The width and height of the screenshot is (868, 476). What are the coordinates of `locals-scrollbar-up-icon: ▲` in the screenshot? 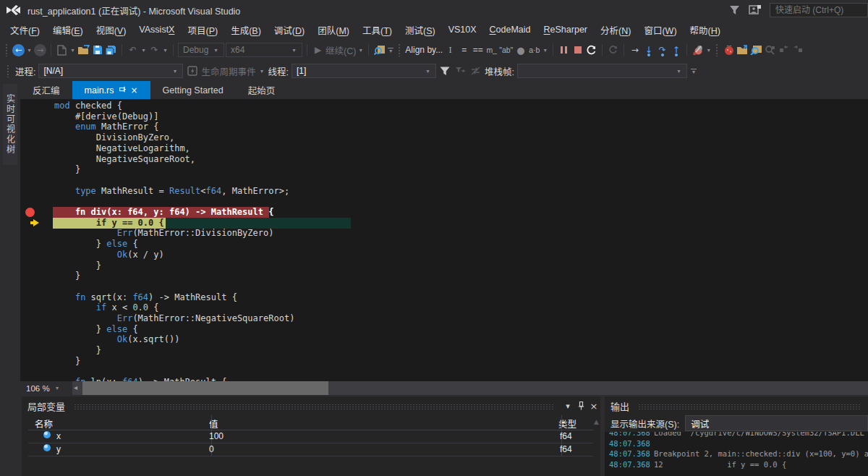 It's located at (596, 422).